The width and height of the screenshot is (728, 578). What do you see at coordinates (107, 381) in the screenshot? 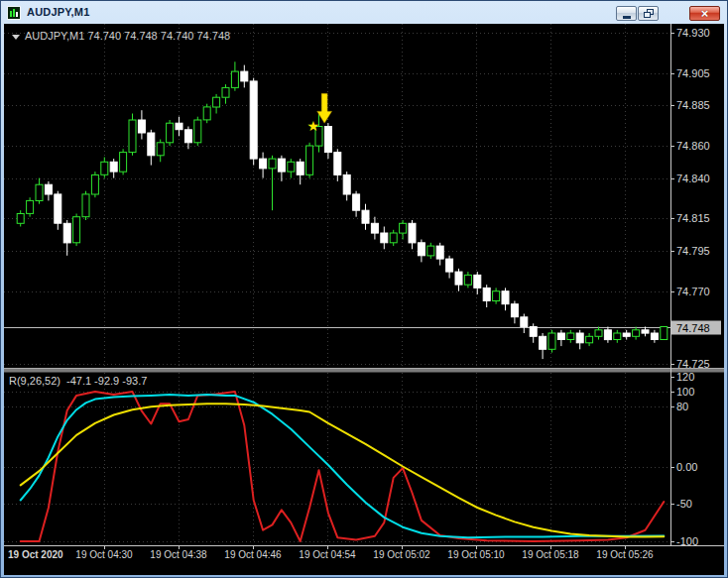
I see `indicator-values: -47.1 -92.9 -93.7` at bounding box center [107, 381].